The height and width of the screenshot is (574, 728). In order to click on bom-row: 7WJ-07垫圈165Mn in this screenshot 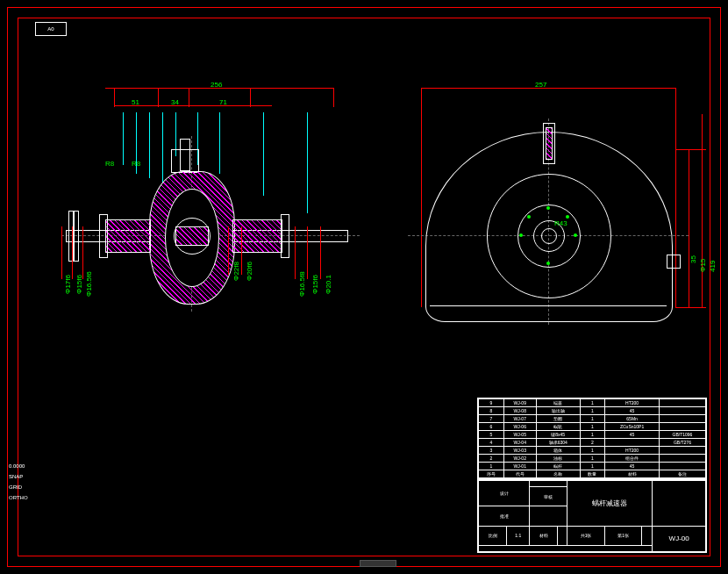, I will do `click(593, 420)`.